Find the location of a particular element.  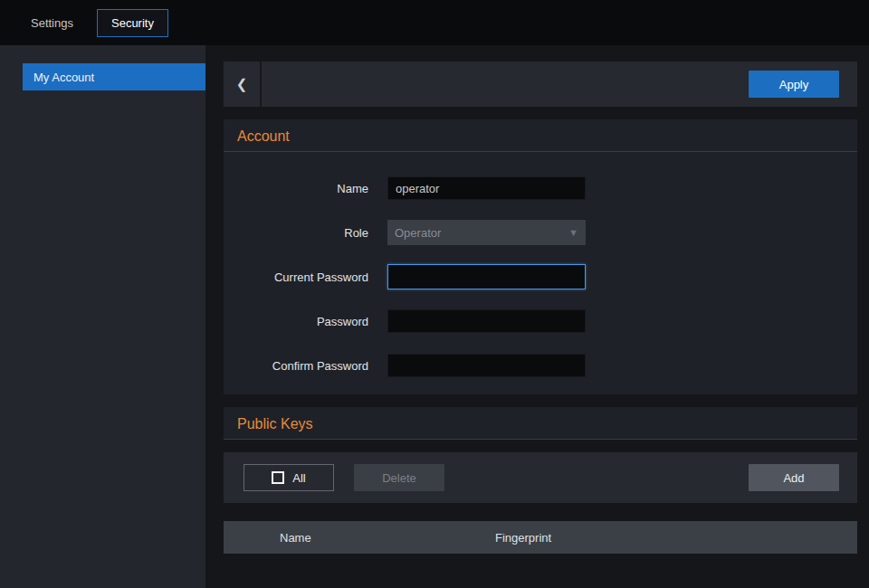

name-label: Name is located at coordinates (296, 188).